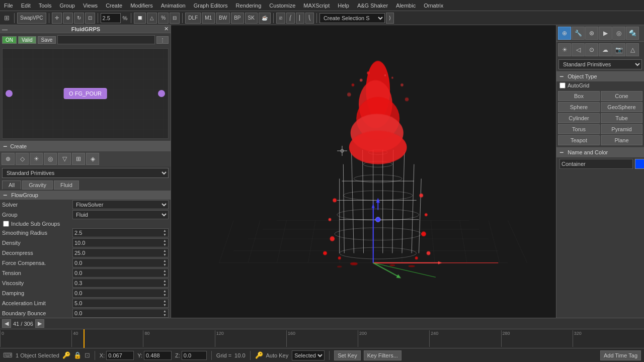  I want to click on tab-fluid: Fluid, so click(66, 185).